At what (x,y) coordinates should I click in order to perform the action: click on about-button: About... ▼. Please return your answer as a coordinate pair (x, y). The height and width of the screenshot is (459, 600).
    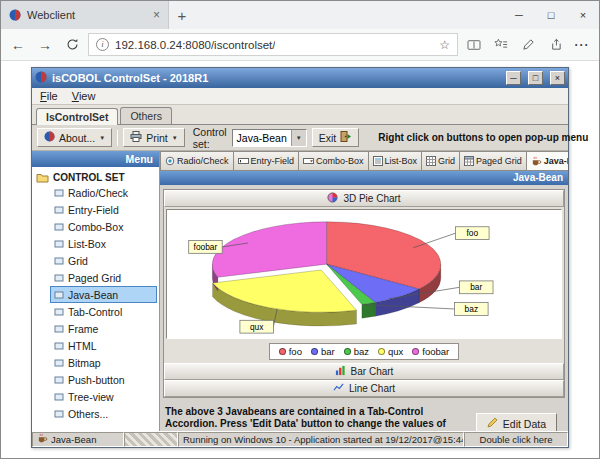
    Looking at the image, I should click on (74, 138).